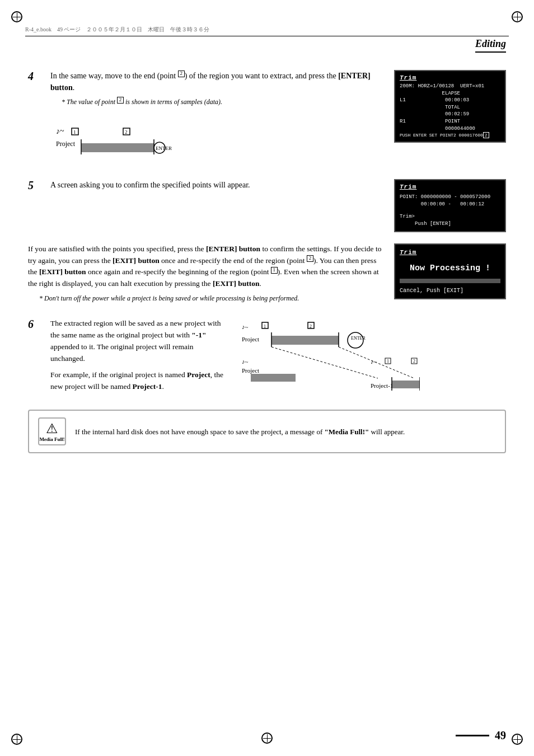  What do you see at coordinates (205, 267) in the screenshot?
I see `middle-para: If you are satisfied with the points you…` at bounding box center [205, 267].